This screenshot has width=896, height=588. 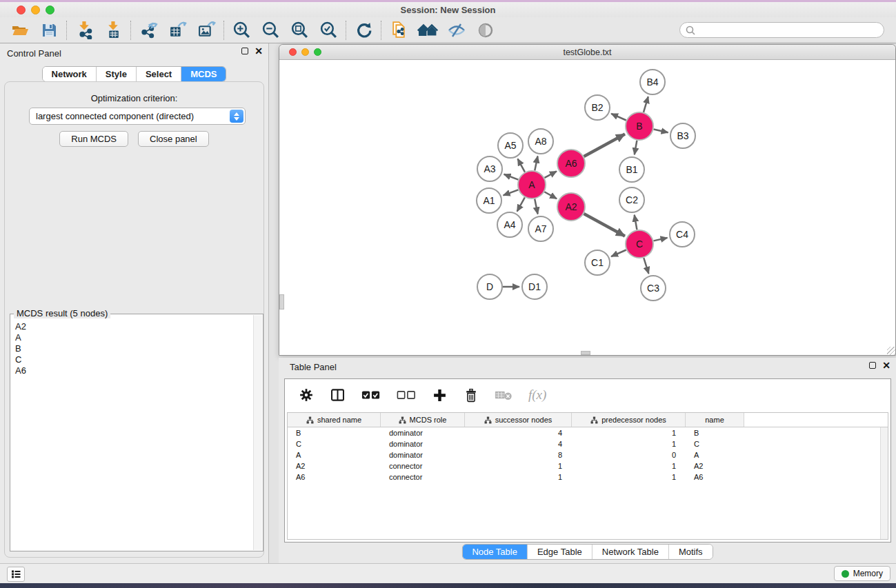 What do you see at coordinates (636, 148) in the screenshot?
I see `graph-edge-B-B1` at bounding box center [636, 148].